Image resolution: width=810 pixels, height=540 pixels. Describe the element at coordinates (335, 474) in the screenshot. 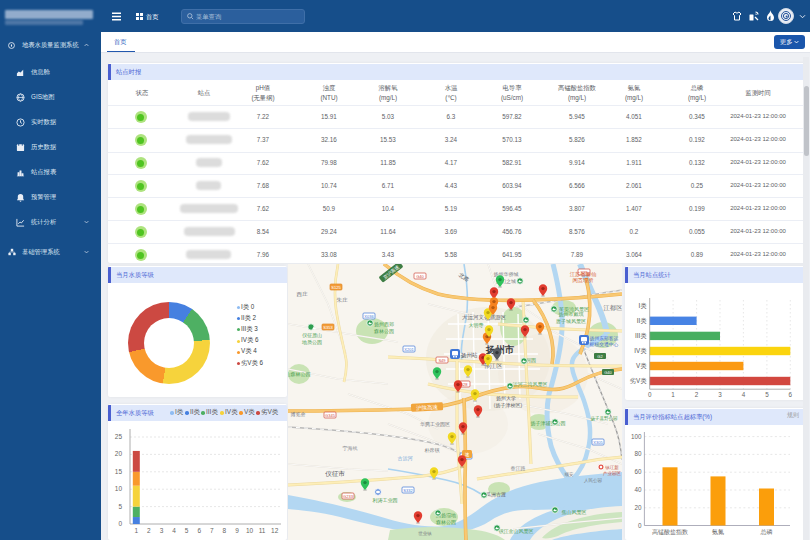

I see `svg-text: 仪征市` at that location.